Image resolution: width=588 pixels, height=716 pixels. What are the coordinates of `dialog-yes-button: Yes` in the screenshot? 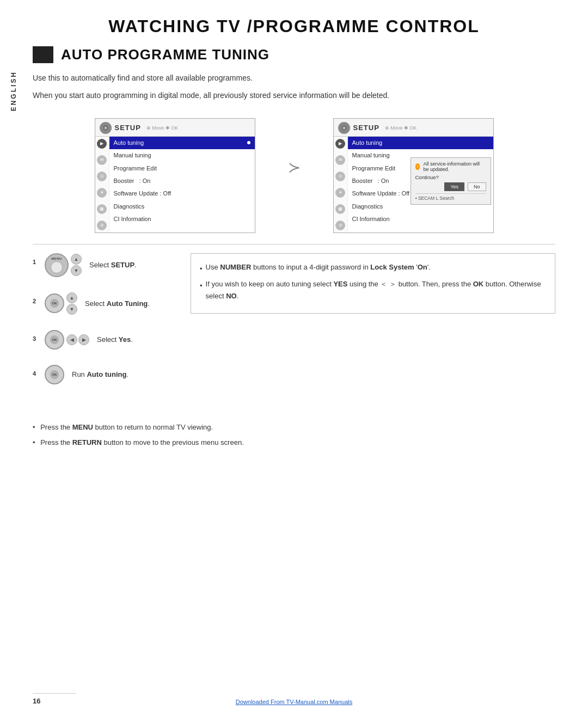 It's located at (454, 187).